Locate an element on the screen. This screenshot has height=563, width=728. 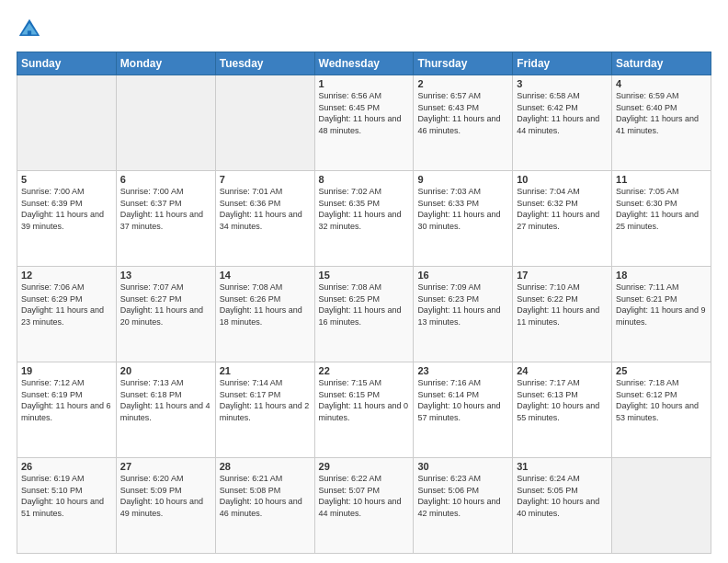
day-cell: 4Sunrise: 6:59 AM Sunset: 6:40 PM Daylig… is located at coordinates (662, 123).